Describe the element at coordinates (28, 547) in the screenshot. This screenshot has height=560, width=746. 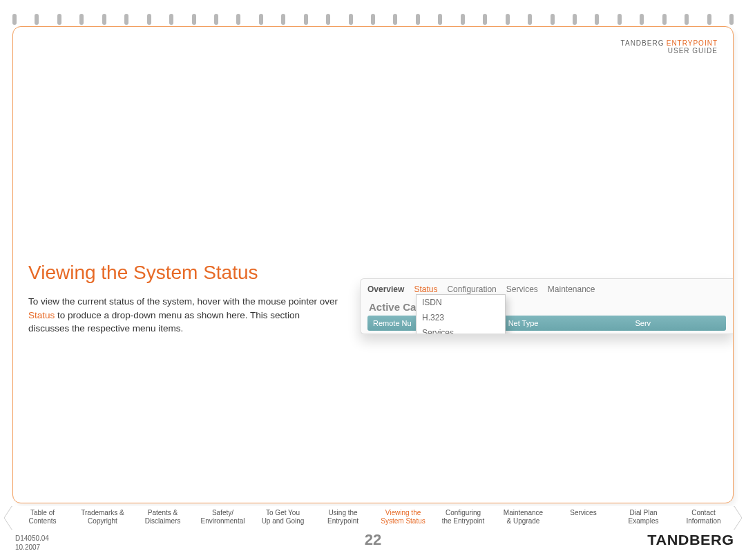
I see `docnum-line2: 10.2007` at that location.